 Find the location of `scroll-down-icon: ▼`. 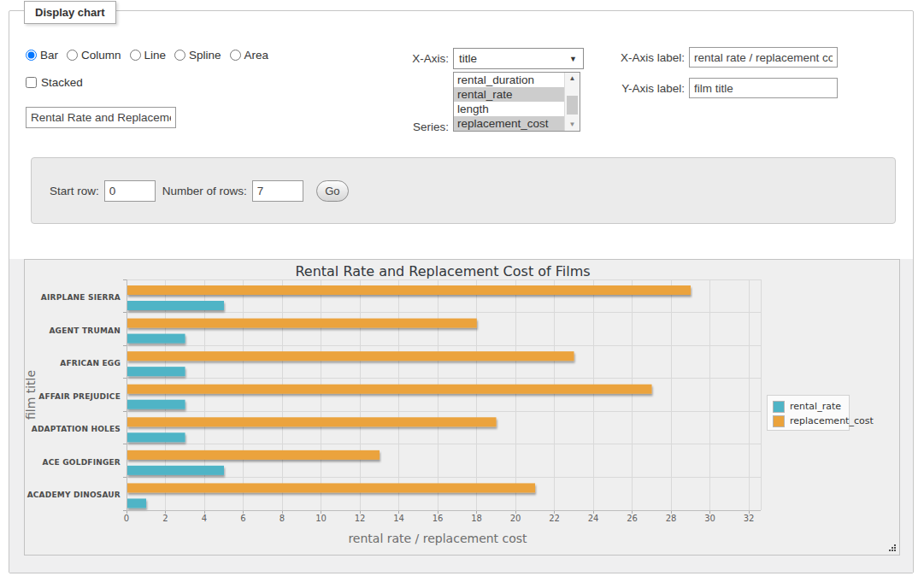

scroll-down-icon: ▼ is located at coordinates (573, 125).